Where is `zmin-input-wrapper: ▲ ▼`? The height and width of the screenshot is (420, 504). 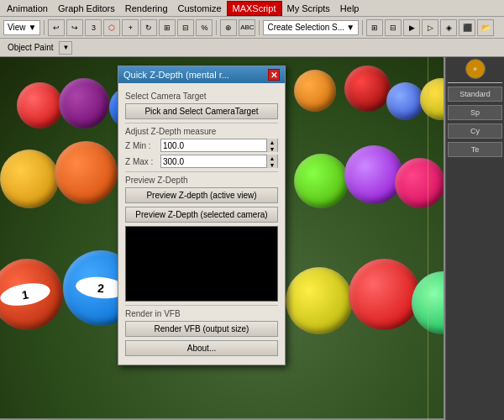 zmin-input-wrapper: ▲ ▼ is located at coordinates (219, 145).